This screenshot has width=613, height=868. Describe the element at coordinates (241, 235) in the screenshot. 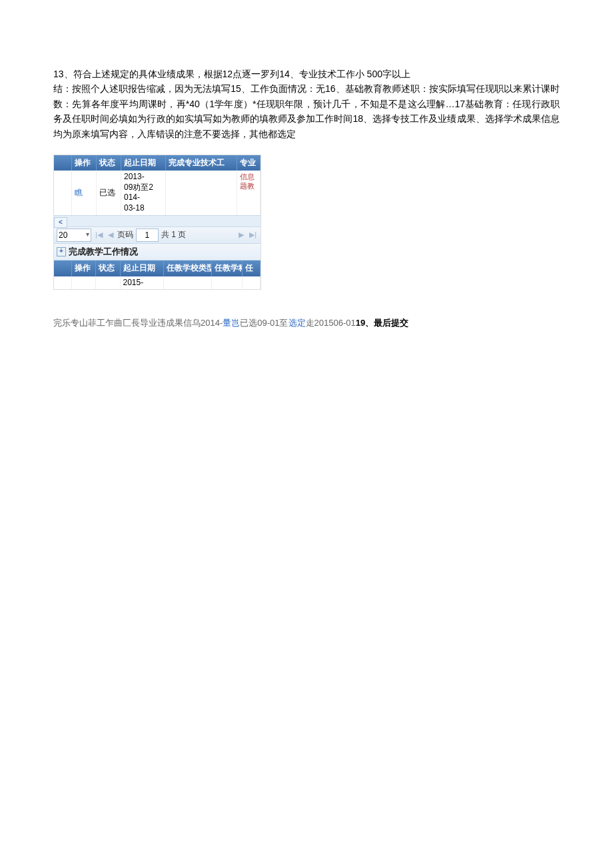

I see `next-page-icon: ▶` at that location.